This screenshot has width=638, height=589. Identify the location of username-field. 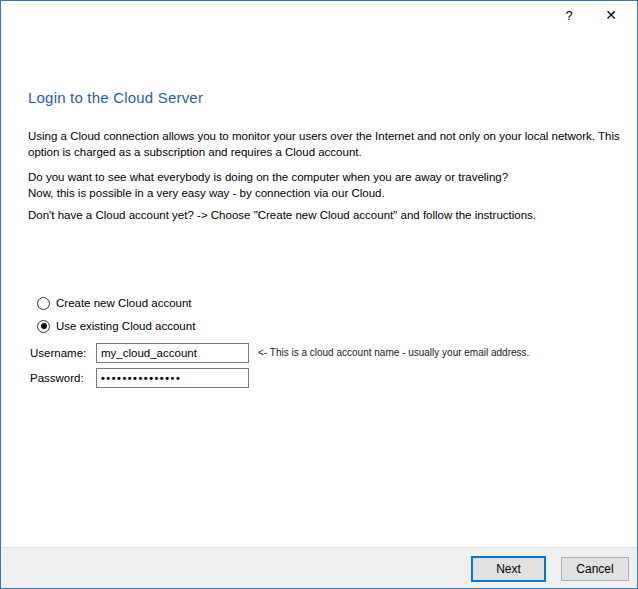
(172, 353).